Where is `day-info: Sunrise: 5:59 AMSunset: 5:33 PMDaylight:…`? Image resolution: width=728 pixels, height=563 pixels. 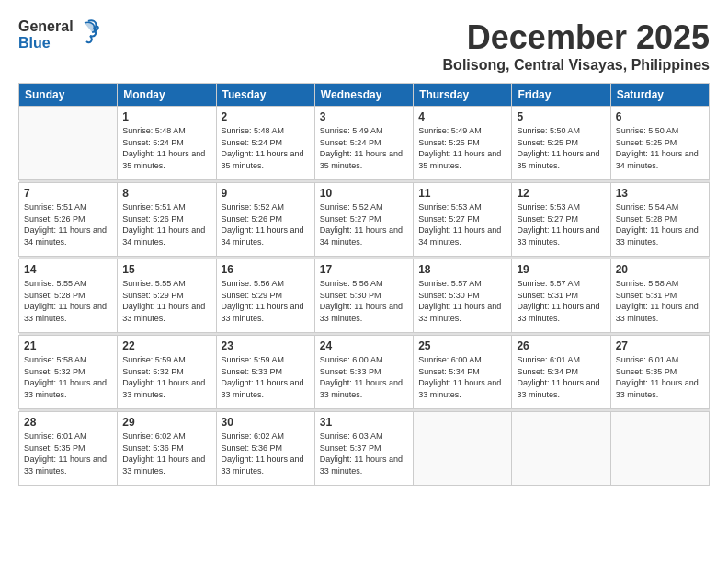
day-info: Sunrise: 5:59 AMSunset: 5:33 PMDaylight:… is located at coordinates (266, 377).